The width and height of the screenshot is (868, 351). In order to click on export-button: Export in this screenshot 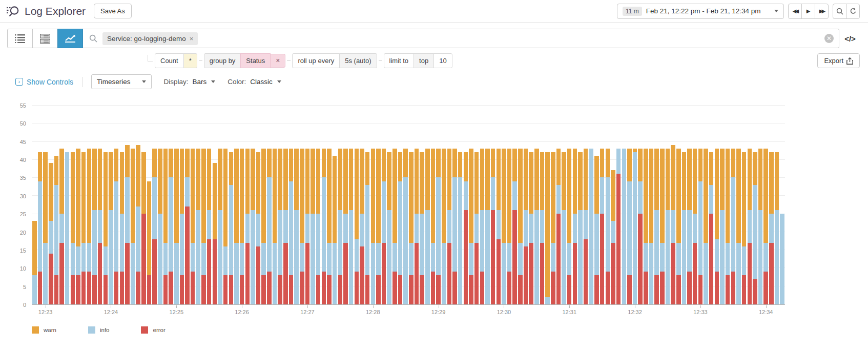, I will do `click(838, 60)`.